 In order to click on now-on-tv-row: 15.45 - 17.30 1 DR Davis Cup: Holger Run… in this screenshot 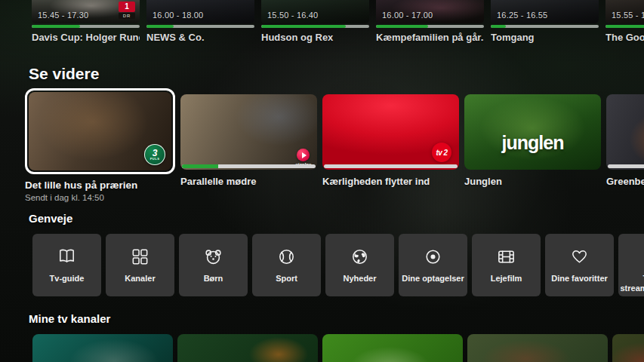, I will do `click(322, 21)`.